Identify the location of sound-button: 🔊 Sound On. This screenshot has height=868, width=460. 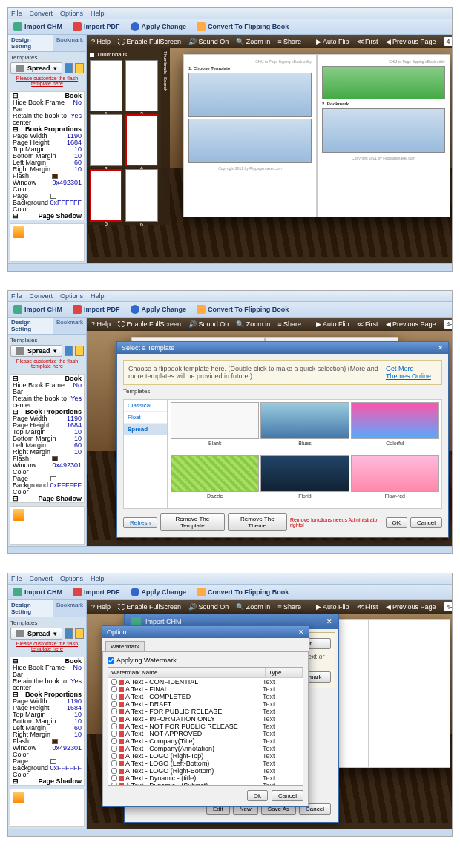
(208, 42).